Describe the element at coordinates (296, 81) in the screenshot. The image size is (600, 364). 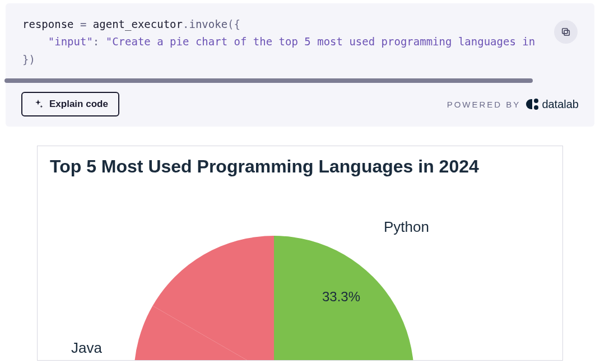
I see `horizontal-scrollbar` at that location.